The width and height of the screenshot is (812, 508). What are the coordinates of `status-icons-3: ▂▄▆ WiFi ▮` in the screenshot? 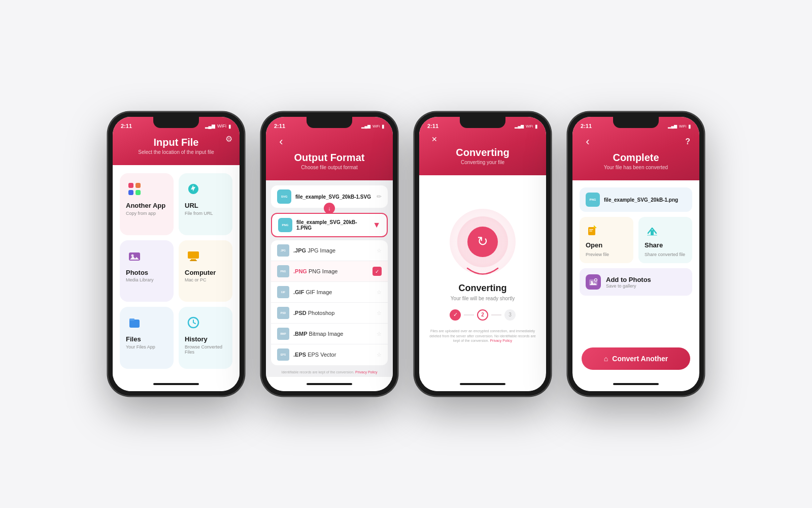 It's located at (526, 126).